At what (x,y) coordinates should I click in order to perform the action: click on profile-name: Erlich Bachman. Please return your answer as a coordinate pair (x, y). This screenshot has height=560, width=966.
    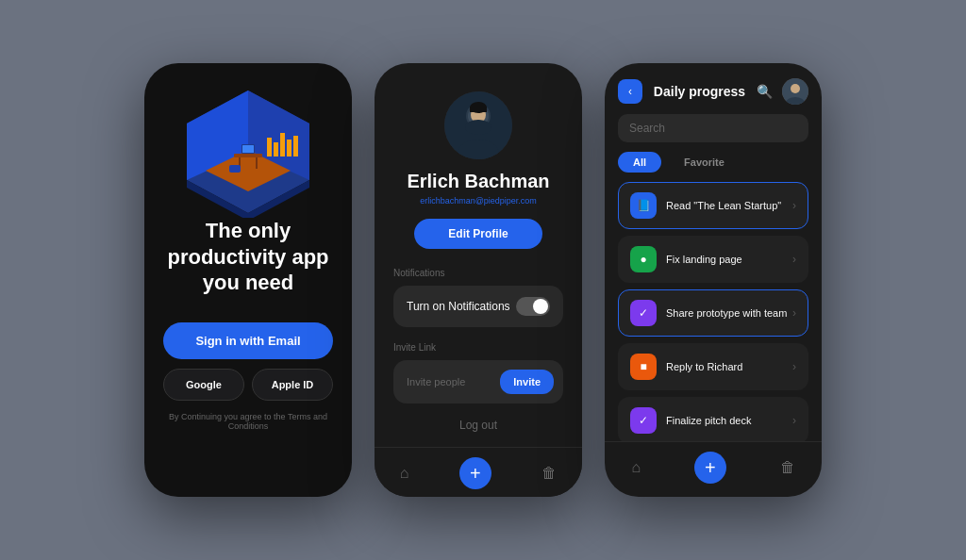
    Looking at the image, I should click on (477, 181).